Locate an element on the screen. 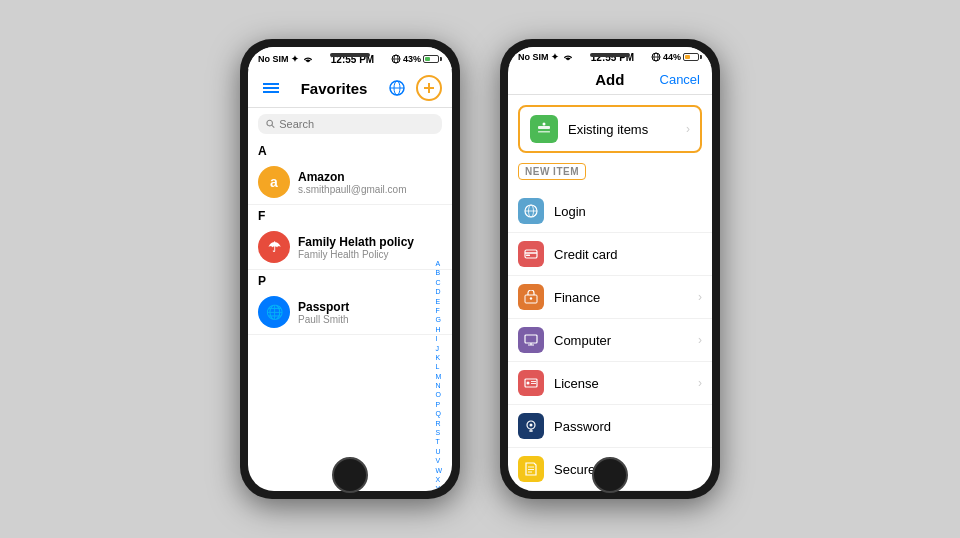  login-icon is located at coordinates (531, 211).